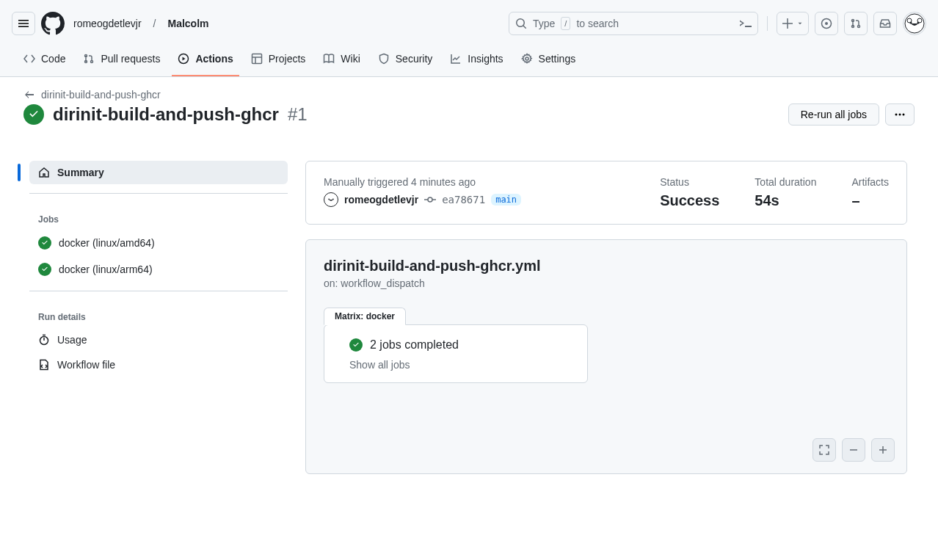 Image resolution: width=938 pixels, height=560 pixels. What do you see at coordinates (189, 23) in the screenshot?
I see `breadcrumb-repo: Malcolm` at bounding box center [189, 23].